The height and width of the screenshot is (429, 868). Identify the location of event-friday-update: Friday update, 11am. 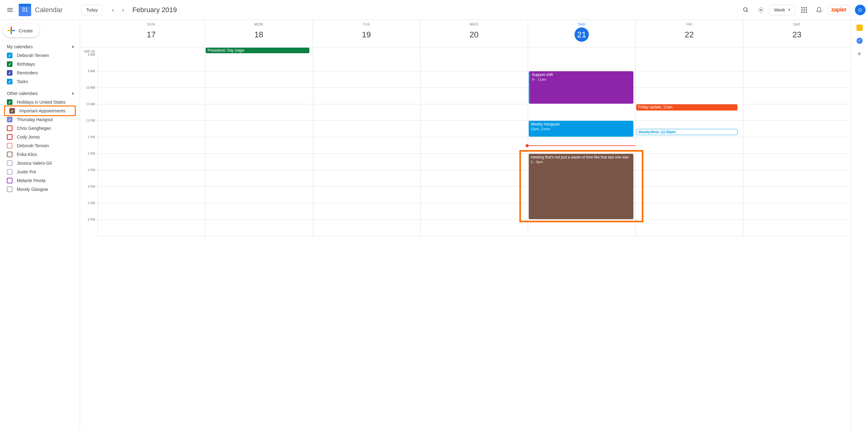
(687, 107).